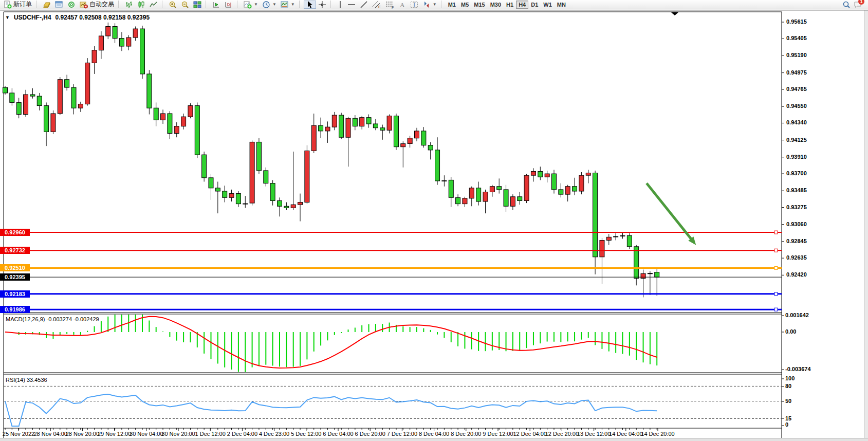 The image size is (868, 441). Describe the element at coordinates (340, 5) in the screenshot. I see `vertical-line-icon` at that location.